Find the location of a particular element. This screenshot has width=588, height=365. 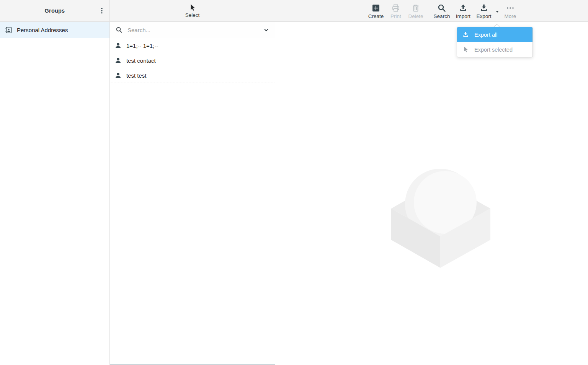

empty-state-graphic is located at coordinates (441, 219).